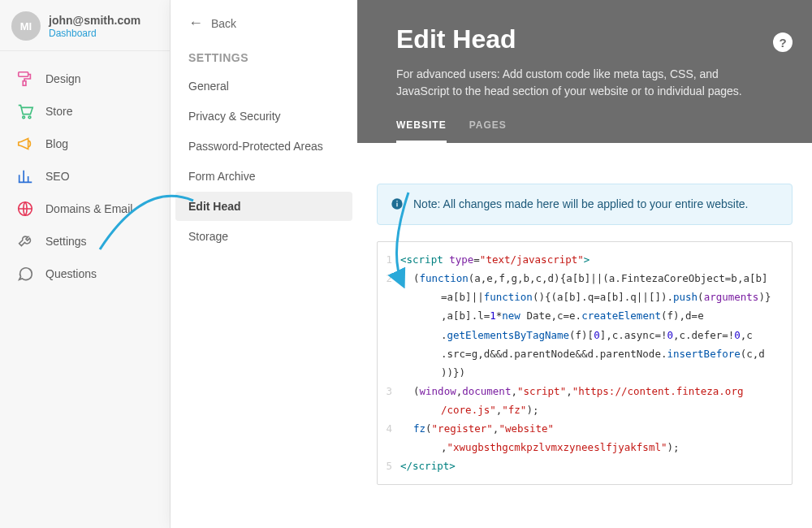 The height and width of the screenshot is (528, 812). I want to click on avatar: MI, so click(26, 26).